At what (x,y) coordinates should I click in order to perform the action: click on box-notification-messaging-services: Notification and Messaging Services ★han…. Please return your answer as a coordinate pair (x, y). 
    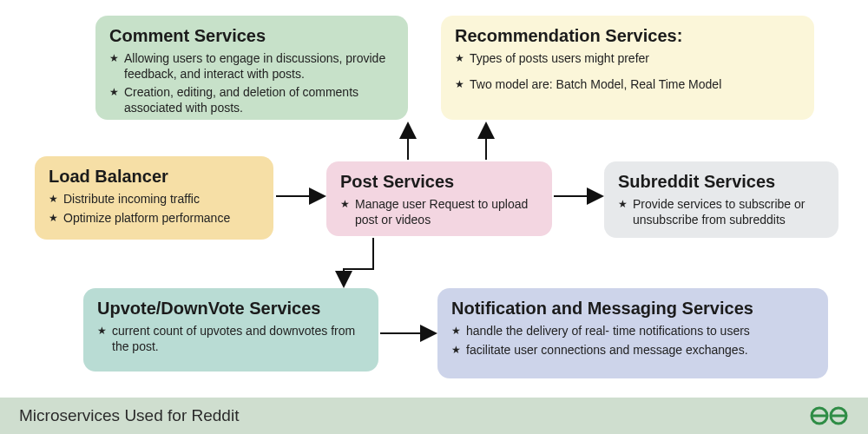
    Looking at the image, I should click on (633, 333).